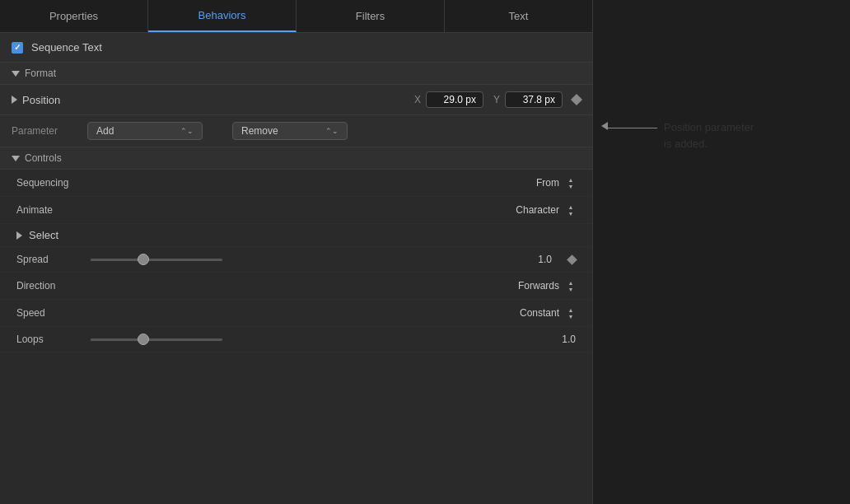 This screenshot has height=504, width=850. What do you see at coordinates (708, 135) in the screenshot?
I see `annotation-text: Position parameter is added.` at bounding box center [708, 135].